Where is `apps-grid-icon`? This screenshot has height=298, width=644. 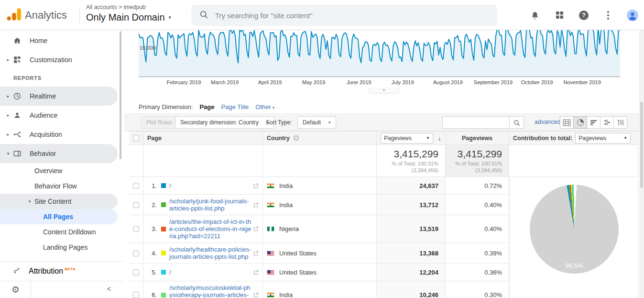 apps-grid-icon is located at coordinates (559, 15).